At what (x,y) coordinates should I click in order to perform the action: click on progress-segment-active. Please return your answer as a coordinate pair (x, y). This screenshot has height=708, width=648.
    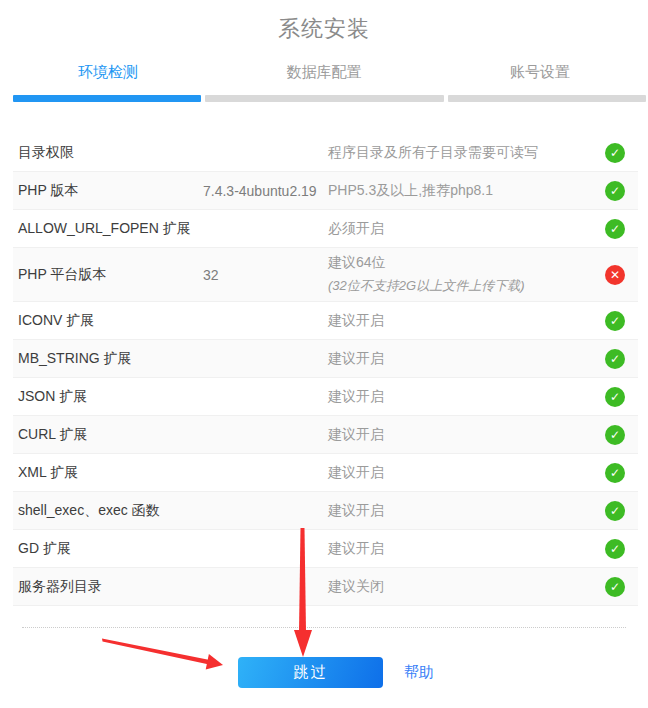
    Looking at the image, I should click on (107, 98).